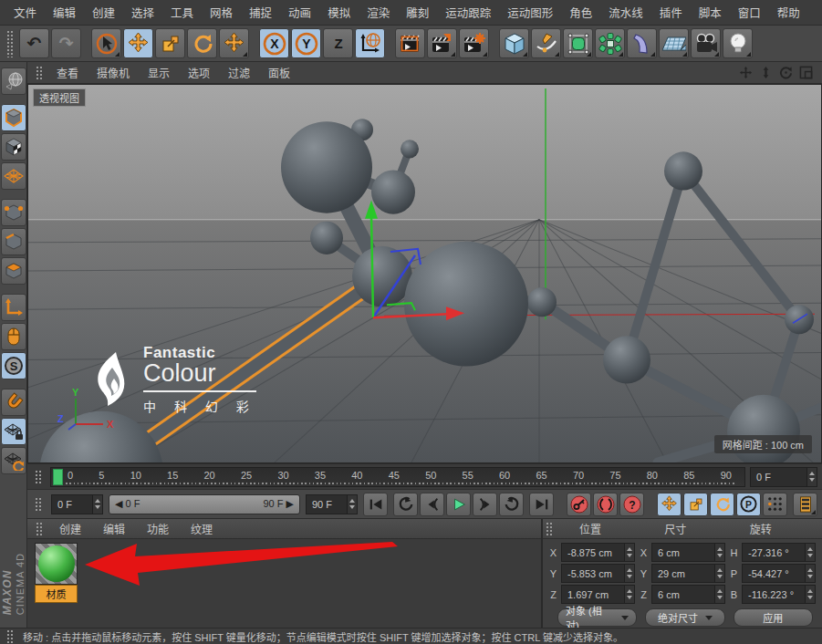  Describe the element at coordinates (14, 271) in the screenshot. I see `polygons-mode-button` at that location.